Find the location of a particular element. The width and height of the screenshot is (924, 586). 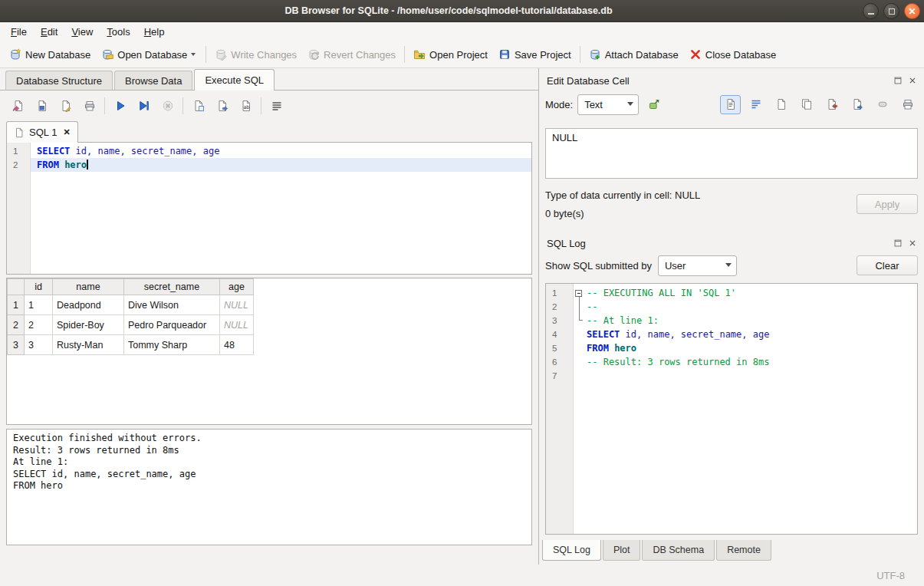

encoding-indicator: UTF-8 is located at coordinates (891, 575).